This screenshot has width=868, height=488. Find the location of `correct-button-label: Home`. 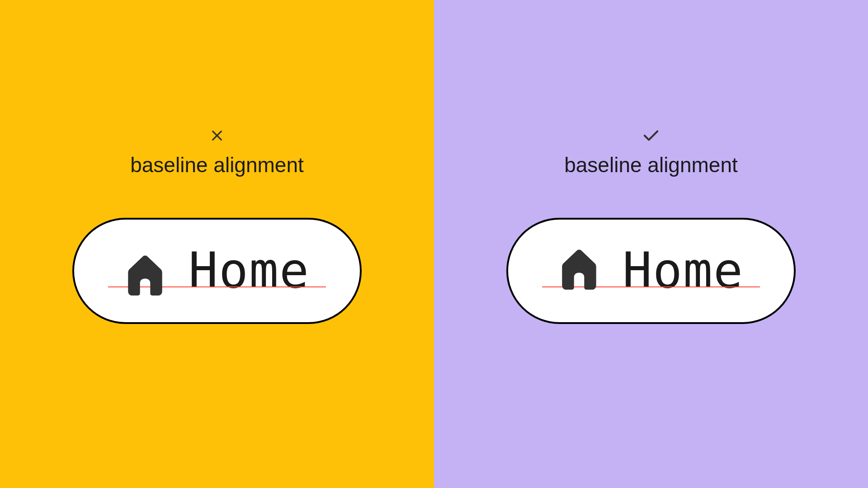

correct-button-label: Home is located at coordinates (683, 271).